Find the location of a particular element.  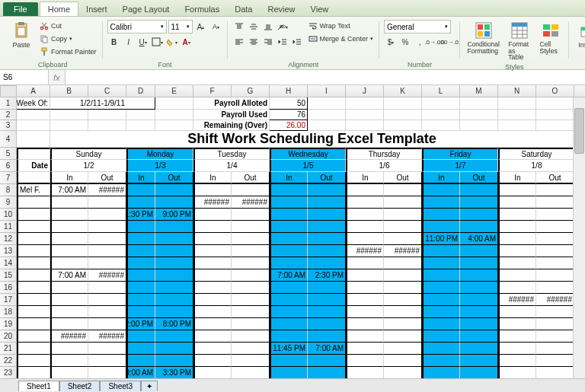

font-name-combo: Calibri▾ is located at coordinates (137, 27).